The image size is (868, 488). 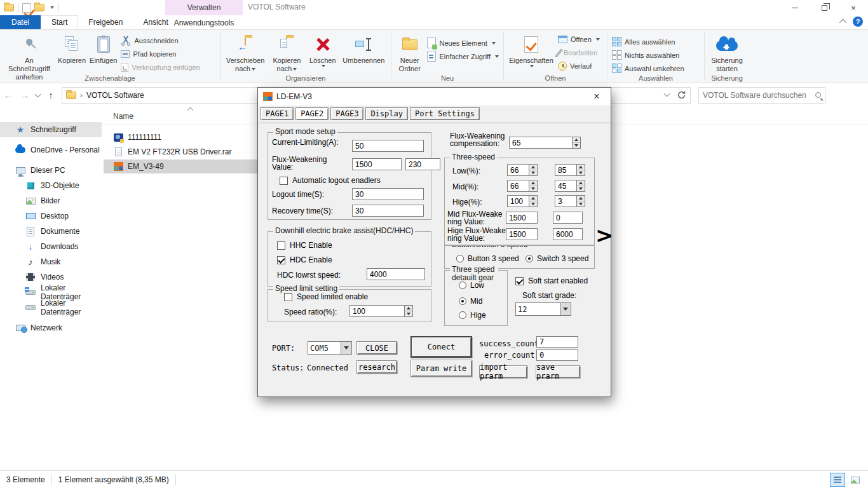 What do you see at coordinates (283, 180) in the screenshot?
I see `automatic-logout-checkbox` at bounding box center [283, 180].